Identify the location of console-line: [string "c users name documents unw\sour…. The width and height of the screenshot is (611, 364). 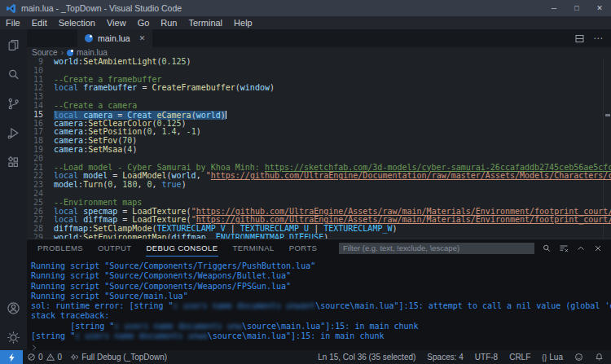
(319, 327).